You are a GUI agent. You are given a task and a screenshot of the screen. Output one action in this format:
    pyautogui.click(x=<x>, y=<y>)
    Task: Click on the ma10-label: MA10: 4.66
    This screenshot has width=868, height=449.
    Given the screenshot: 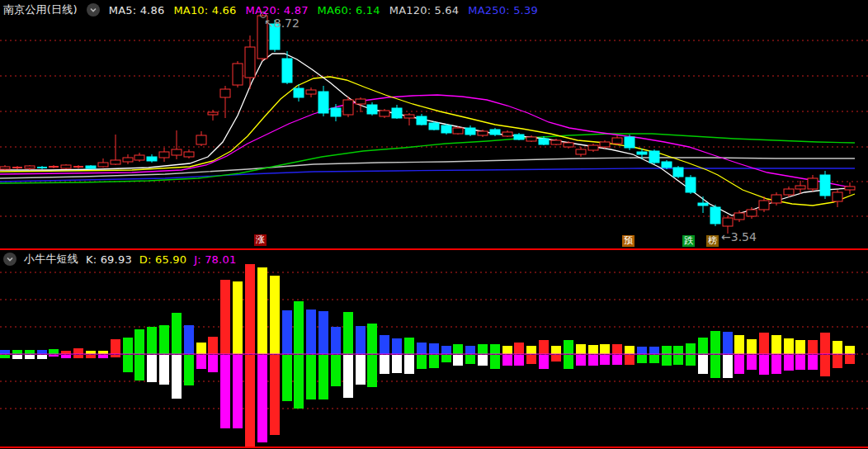 What is the action you would take?
    pyautogui.click(x=205, y=10)
    